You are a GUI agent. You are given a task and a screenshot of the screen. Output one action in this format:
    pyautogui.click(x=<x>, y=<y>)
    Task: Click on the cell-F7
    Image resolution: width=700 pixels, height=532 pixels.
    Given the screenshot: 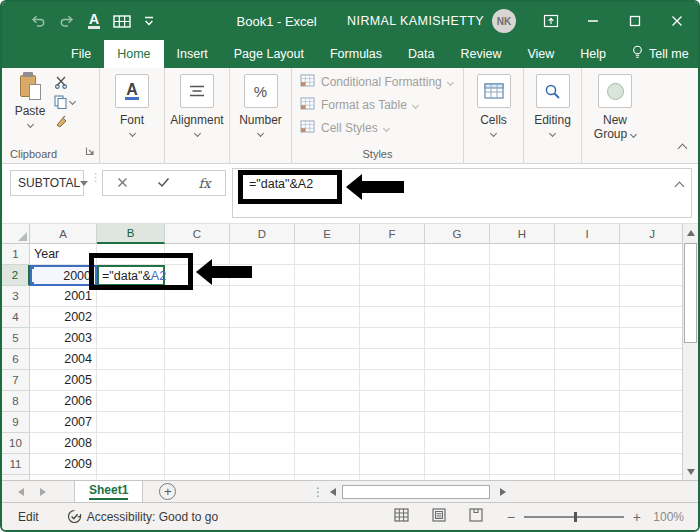 What is the action you would take?
    pyautogui.click(x=392, y=380)
    